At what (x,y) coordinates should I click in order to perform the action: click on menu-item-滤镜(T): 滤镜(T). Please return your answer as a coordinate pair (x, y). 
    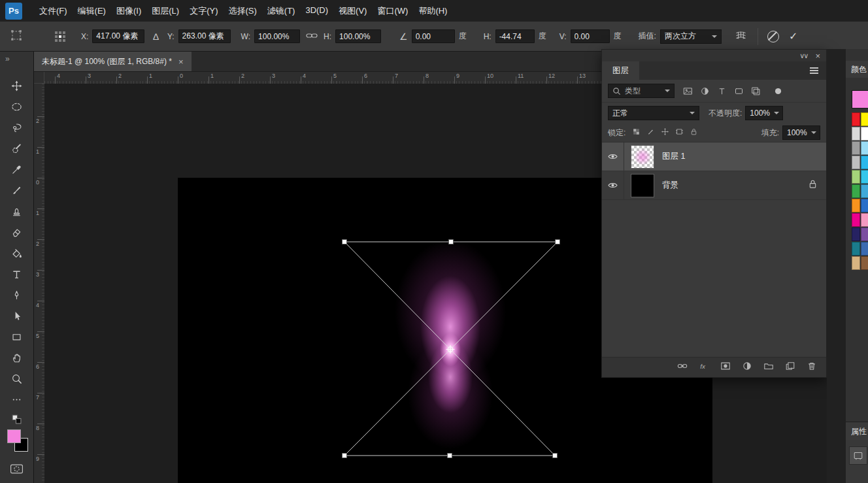
    Looking at the image, I should click on (281, 11).